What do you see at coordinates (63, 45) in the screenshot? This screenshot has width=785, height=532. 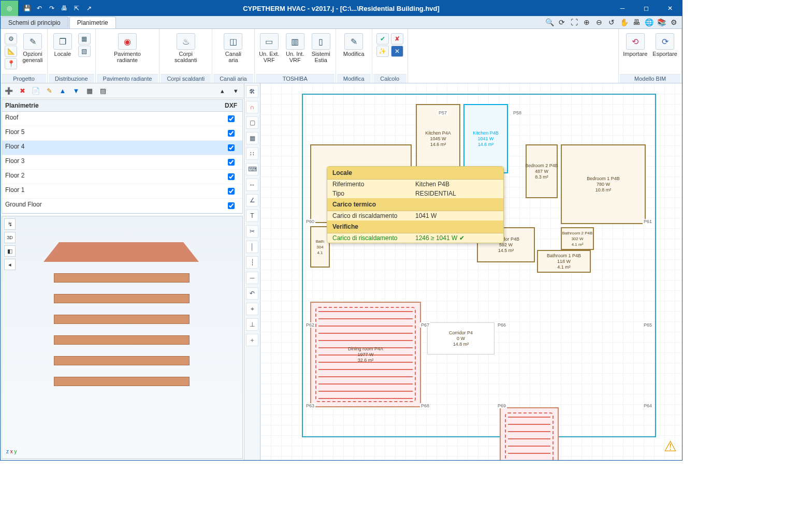 I see `locale-button: ❐Locale` at bounding box center [63, 45].